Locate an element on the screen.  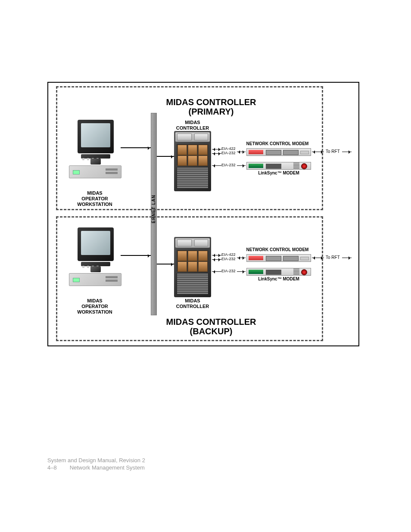
backup-workstation-label: MIDAS OPERATOR WORKSTATION is located at coordinates (95, 307).